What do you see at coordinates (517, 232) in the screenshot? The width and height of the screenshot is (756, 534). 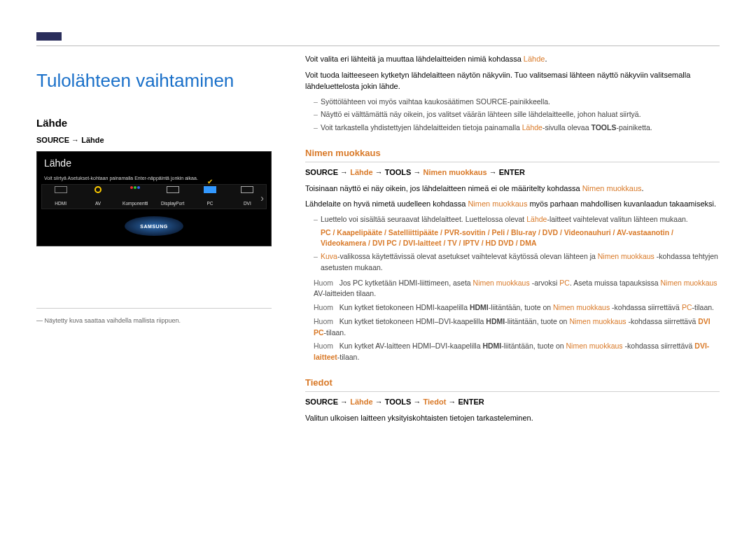 I see `sec1-list-intro: Luettelo voi sisältää seuraavat lähdelai…` at bounding box center [517, 232].